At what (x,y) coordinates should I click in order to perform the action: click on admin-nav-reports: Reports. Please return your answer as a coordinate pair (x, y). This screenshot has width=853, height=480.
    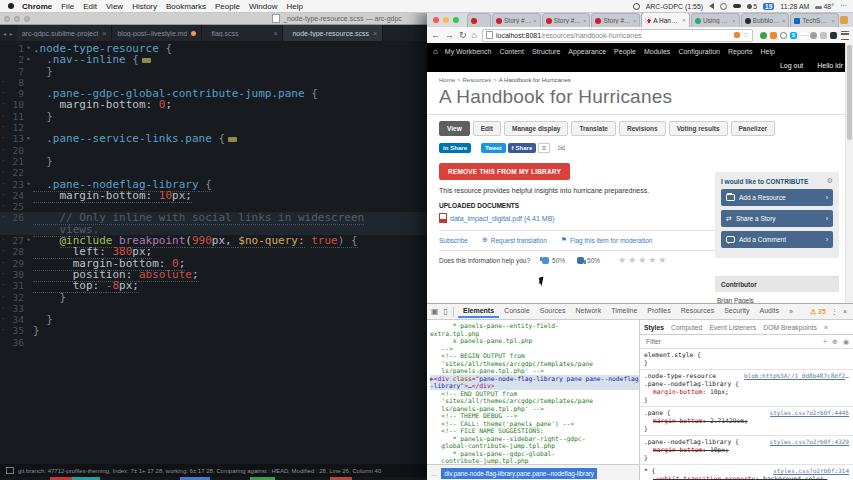
    Looking at the image, I should click on (740, 52).